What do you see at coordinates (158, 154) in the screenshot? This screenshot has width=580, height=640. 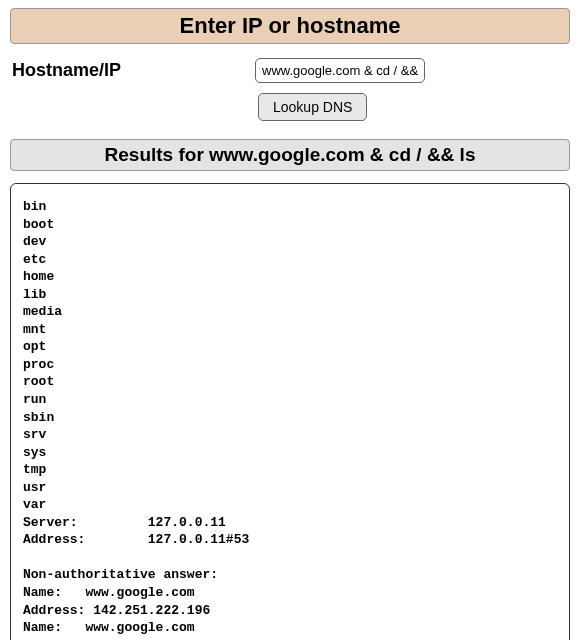 I see `results-header-prefix: Results for` at bounding box center [158, 154].